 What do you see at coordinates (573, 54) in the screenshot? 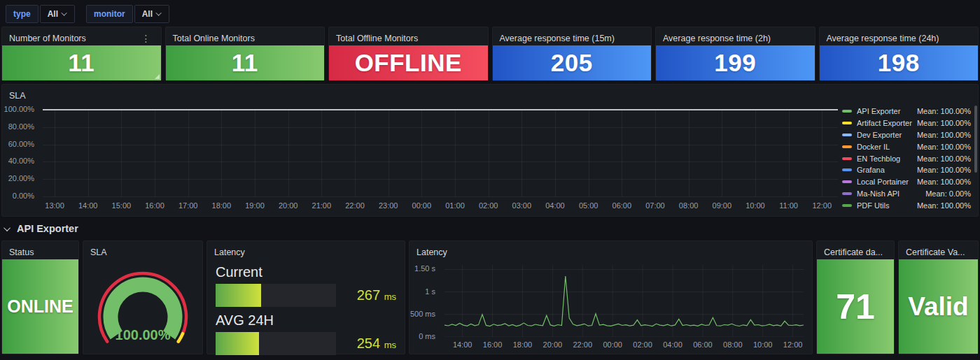
I see `stat-panel: Average response time (15m)205` at bounding box center [573, 54].